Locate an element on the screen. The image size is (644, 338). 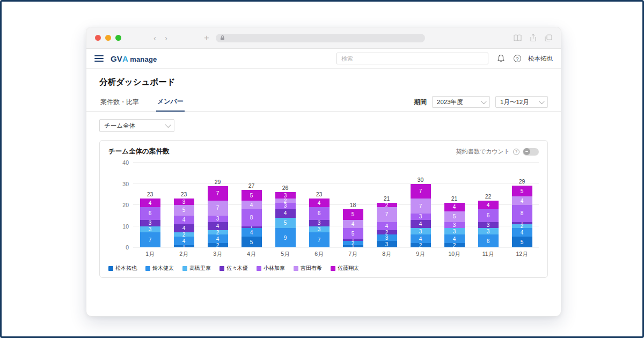
page-title: 分析ダッシュボード is located at coordinates (324, 83).